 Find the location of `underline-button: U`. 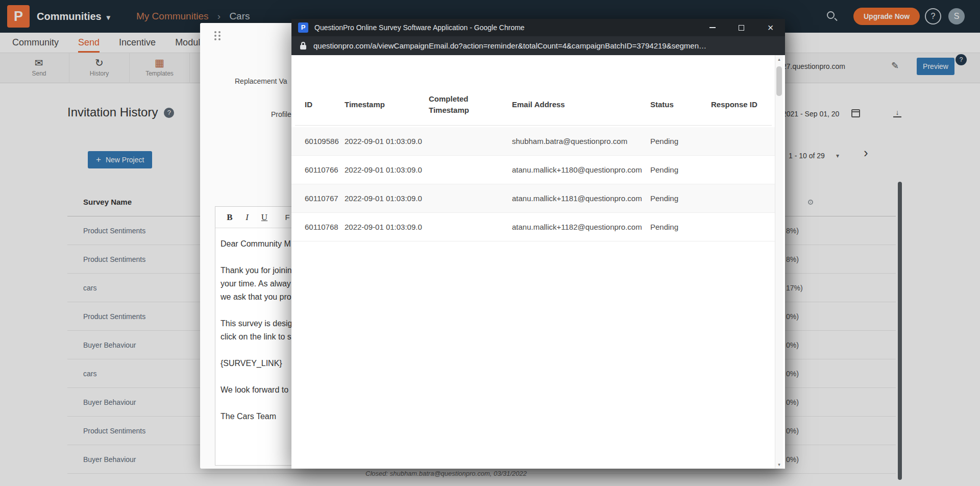

underline-button: U is located at coordinates (264, 217).